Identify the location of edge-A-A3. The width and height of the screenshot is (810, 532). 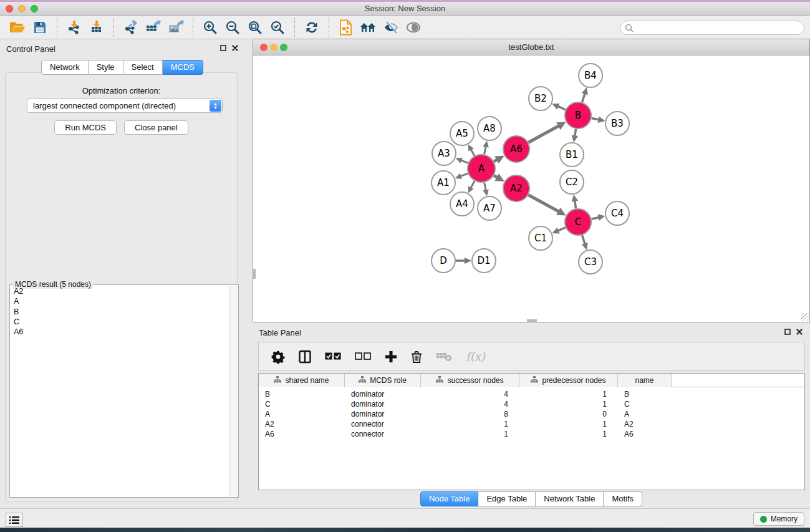
(462, 161).